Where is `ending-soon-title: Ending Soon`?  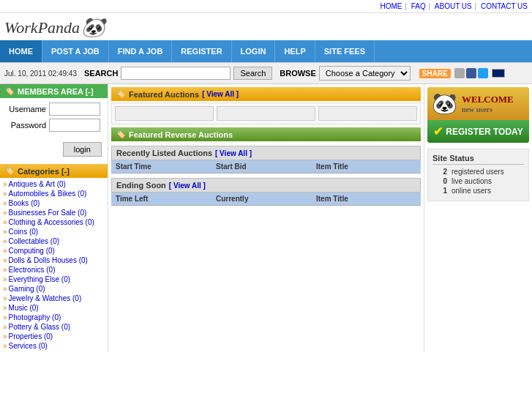 ending-soon-title: Ending Soon is located at coordinates (141, 185).